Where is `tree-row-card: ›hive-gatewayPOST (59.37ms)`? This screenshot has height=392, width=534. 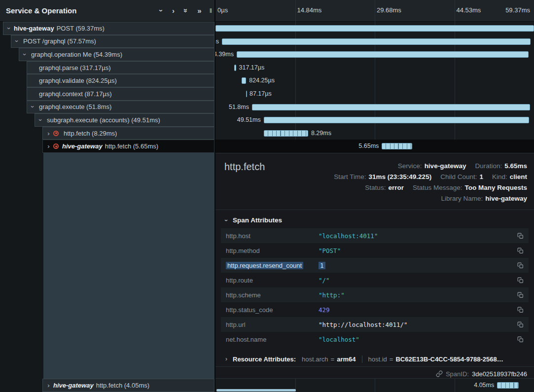
tree-row-card: ›hive-gatewayPOST (59.37ms) is located at coordinates (108, 29).